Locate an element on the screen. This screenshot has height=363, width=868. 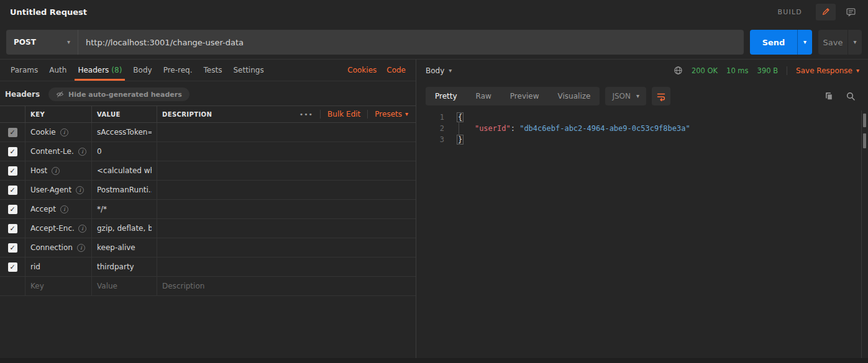
response-view-tabs: Pretty Raw Preview Visualize is located at coordinates (513, 96).